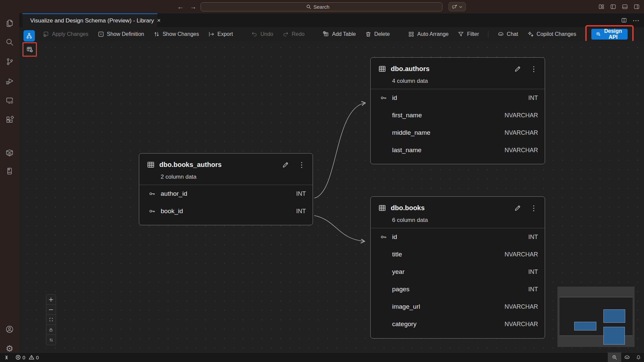  Describe the element at coordinates (293, 34) in the screenshot. I see `redo-button: Redo` at that location.